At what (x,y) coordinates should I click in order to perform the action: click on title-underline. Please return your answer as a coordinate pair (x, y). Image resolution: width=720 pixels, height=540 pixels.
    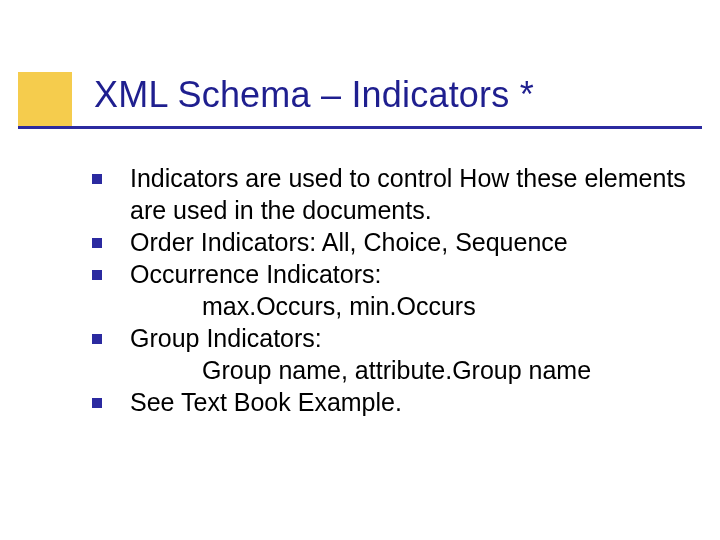
    Looking at the image, I should click on (360, 128).